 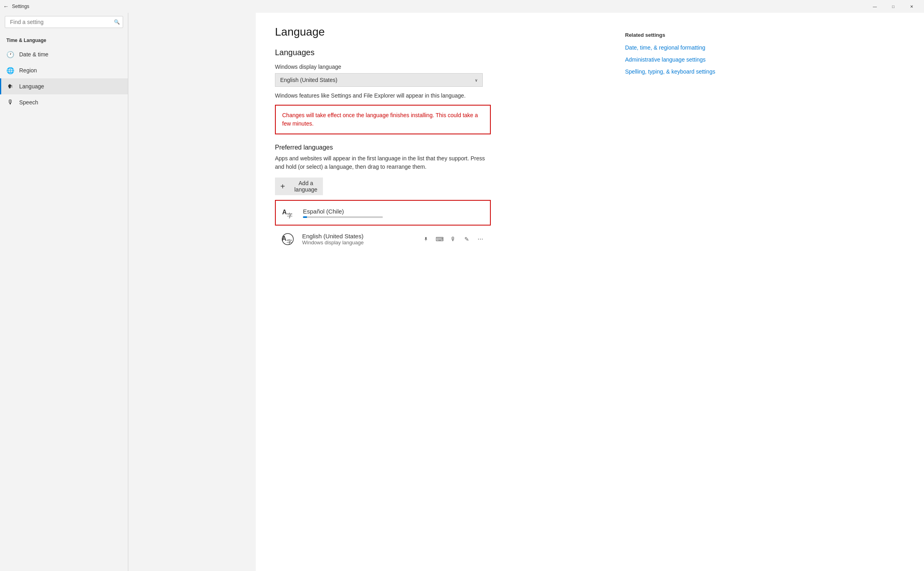 I want to click on display-language-dropdown: English (United States) ∨, so click(x=379, y=80).